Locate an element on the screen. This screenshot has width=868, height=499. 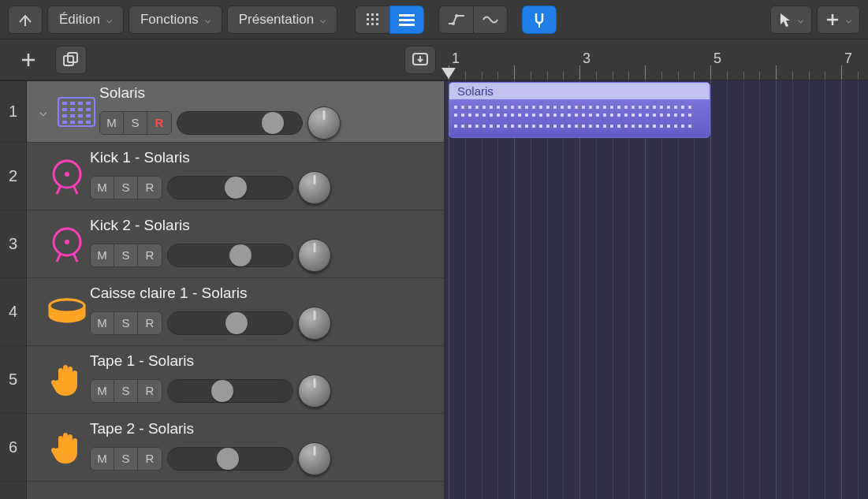
main-toolbar: Édition⌵ Fonctions⌵ Présentation⌵ ⌵ ⌵ is located at coordinates (434, 20).